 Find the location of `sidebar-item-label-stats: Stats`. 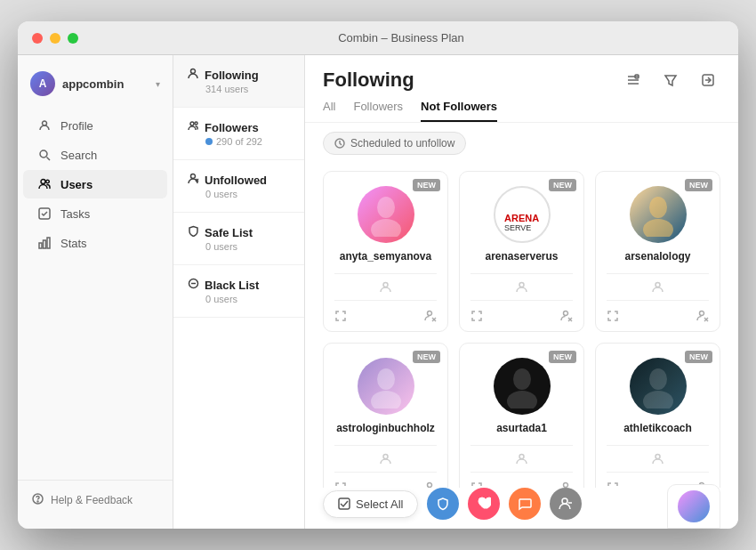

sidebar-item-label-stats: Stats is located at coordinates (74, 244).